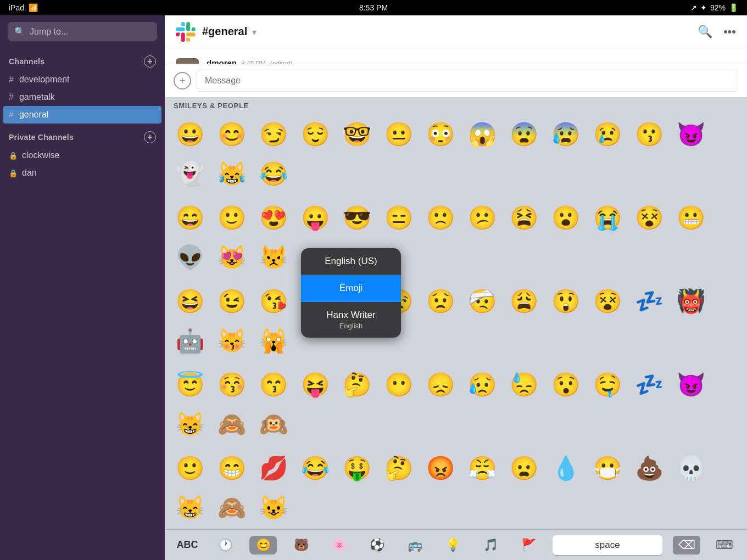 The height and width of the screenshot is (560, 747). What do you see at coordinates (274, 257) in the screenshot?
I see `emoji-cell: 😾` at bounding box center [274, 257].